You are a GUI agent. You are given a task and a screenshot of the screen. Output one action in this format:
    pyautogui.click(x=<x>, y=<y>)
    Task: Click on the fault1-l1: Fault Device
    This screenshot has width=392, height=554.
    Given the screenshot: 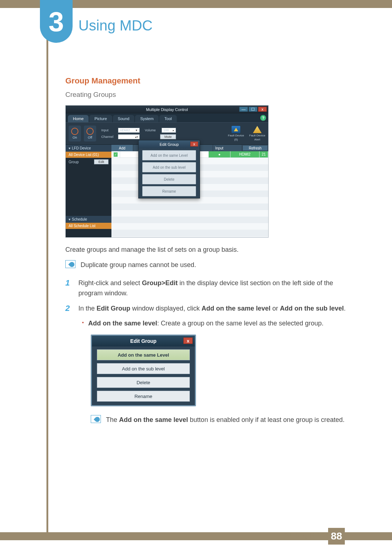 What is the action you would take?
    pyautogui.click(x=236, y=136)
    